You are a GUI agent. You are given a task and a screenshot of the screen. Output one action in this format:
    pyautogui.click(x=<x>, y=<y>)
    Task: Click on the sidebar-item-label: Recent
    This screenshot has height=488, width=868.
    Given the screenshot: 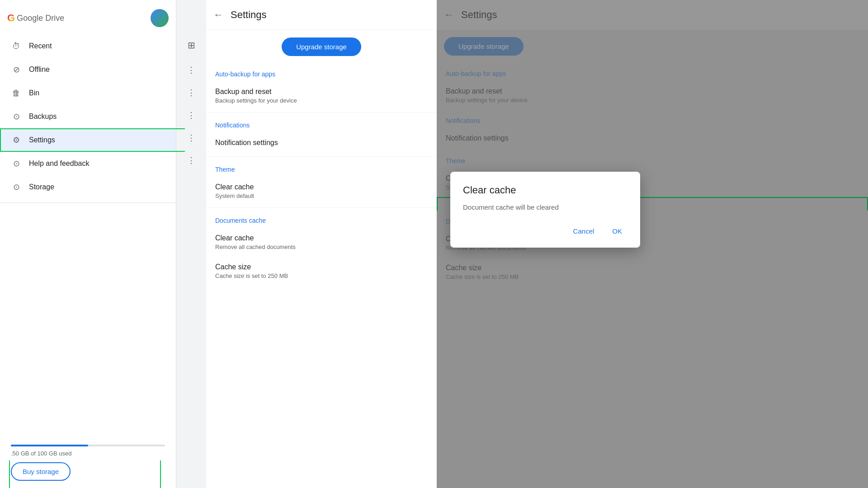 What is the action you would take?
    pyautogui.click(x=41, y=46)
    